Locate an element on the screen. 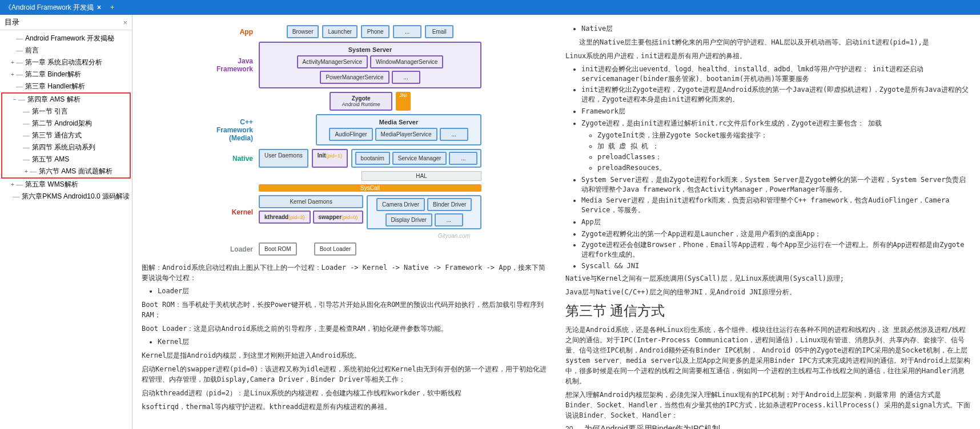 This screenshot has width=980, height=429. diagram-box: AudioFlinger is located at coordinates (351, 135).